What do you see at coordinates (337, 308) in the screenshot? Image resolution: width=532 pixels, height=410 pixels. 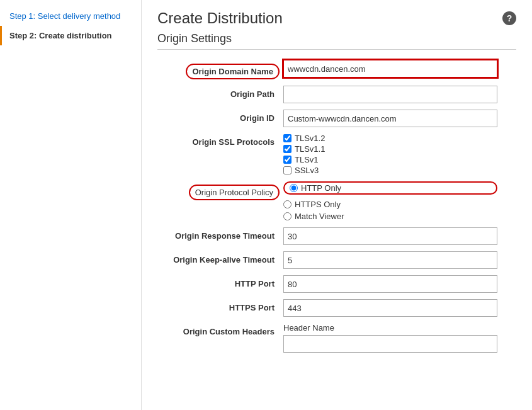 I see `https-port-row: HTTPS Port` at bounding box center [337, 308].